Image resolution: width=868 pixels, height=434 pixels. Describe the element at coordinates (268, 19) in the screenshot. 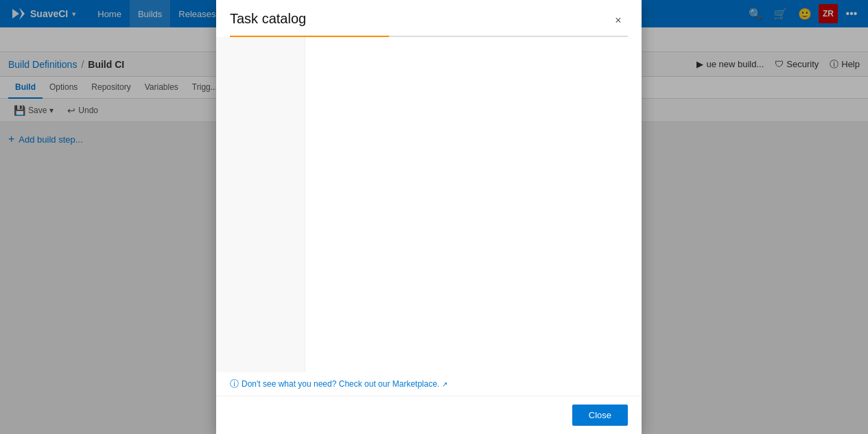

I see `dialog-title: Task catalog` at that location.